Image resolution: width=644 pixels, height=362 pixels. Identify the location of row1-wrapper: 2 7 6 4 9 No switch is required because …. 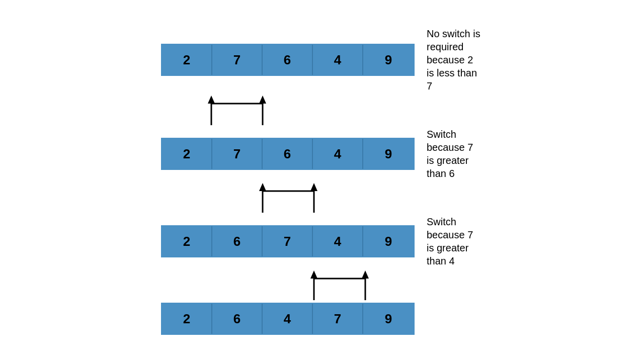
(322, 60).